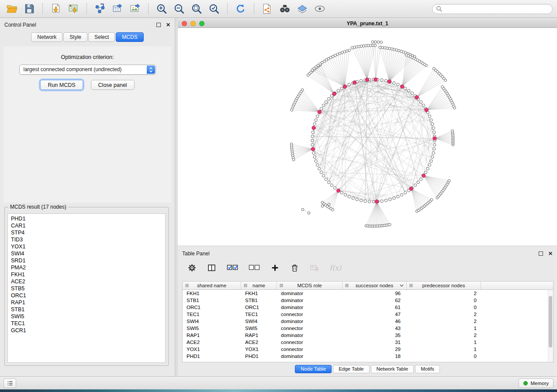 The height and width of the screenshot is (392, 557). What do you see at coordinates (375, 307) in the screenshot?
I see `cell-successor-nodes: 61` at bounding box center [375, 307].